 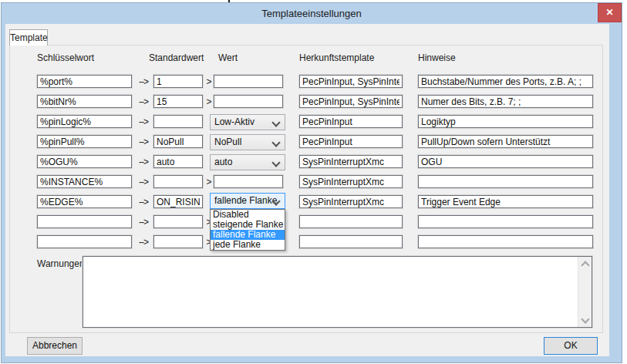 I want to click on dropdown-item: Disabled, so click(x=248, y=214).